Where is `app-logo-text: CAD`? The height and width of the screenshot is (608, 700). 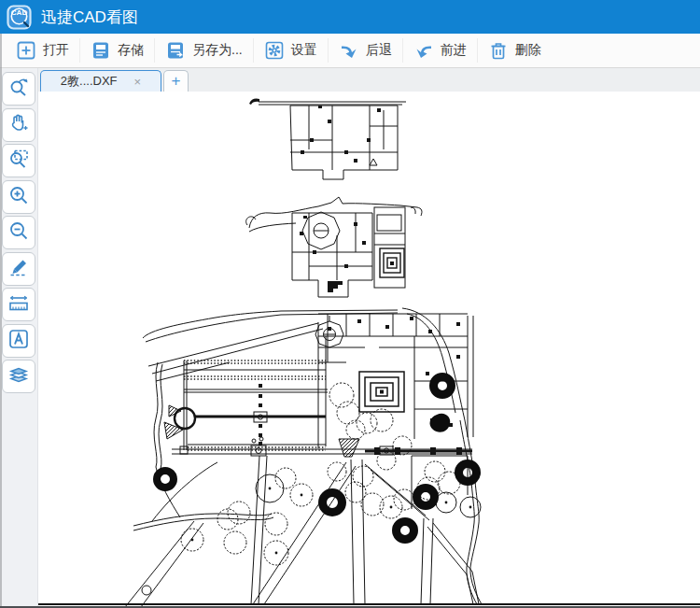
app-logo-text: CAD is located at coordinates (19, 13).